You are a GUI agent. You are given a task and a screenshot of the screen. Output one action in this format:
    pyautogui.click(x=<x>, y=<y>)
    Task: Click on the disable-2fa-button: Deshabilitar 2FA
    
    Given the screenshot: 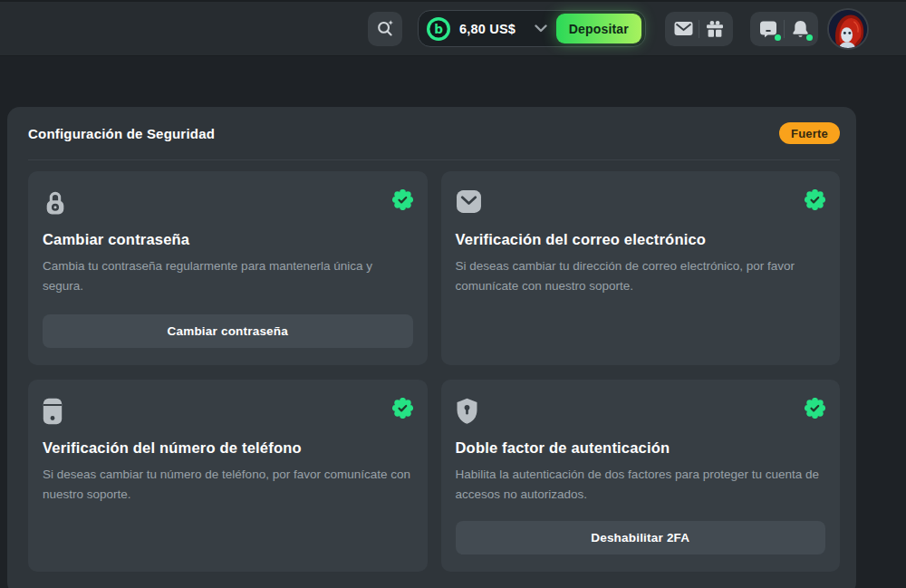 What is the action you would take?
    pyautogui.click(x=641, y=538)
    